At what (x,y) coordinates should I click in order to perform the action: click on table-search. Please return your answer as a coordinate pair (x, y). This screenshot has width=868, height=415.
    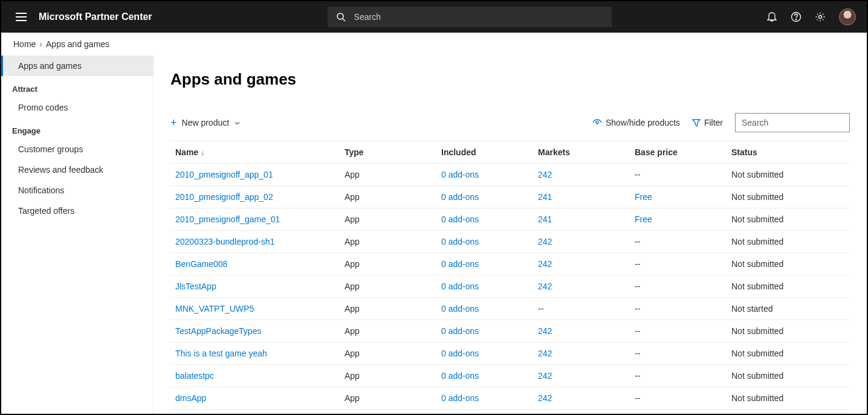
    Looking at the image, I should click on (792, 123).